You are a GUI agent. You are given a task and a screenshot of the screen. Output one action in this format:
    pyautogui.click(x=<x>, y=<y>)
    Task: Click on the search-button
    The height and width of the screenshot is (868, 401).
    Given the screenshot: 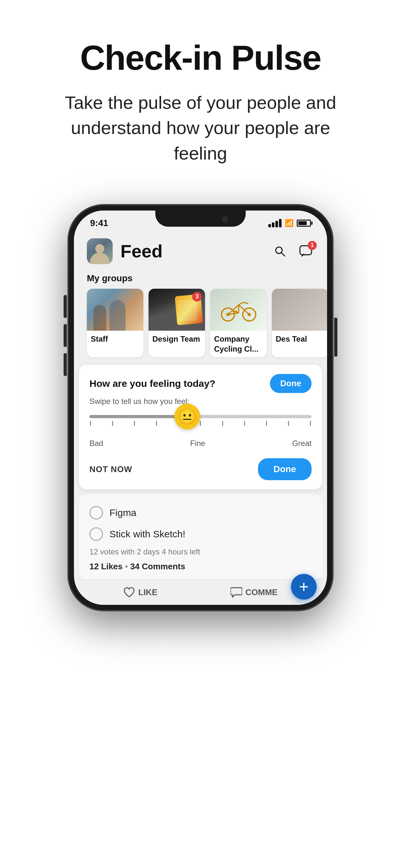 What is the action you would take?
    pyautogui.click(x=280, y=251)
    